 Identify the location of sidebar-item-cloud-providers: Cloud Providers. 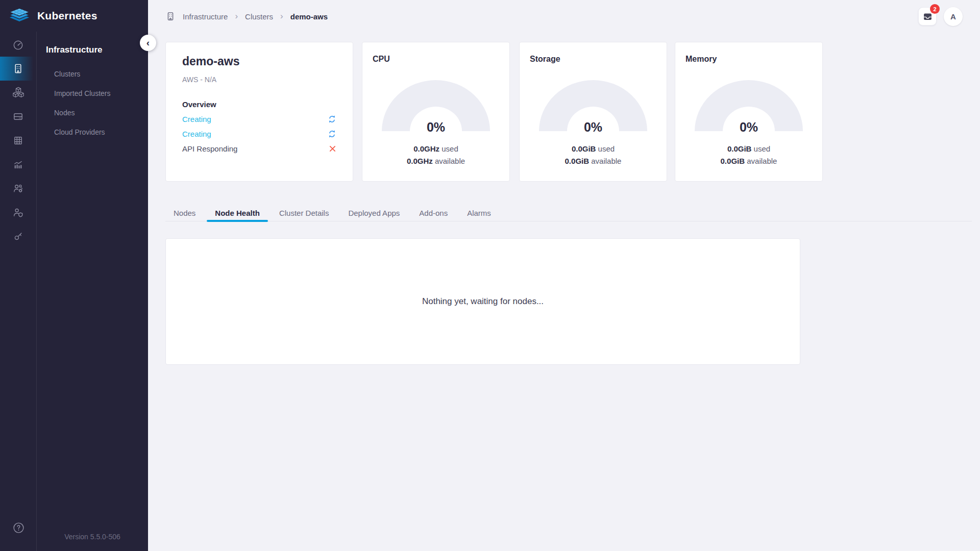
(97, 132).